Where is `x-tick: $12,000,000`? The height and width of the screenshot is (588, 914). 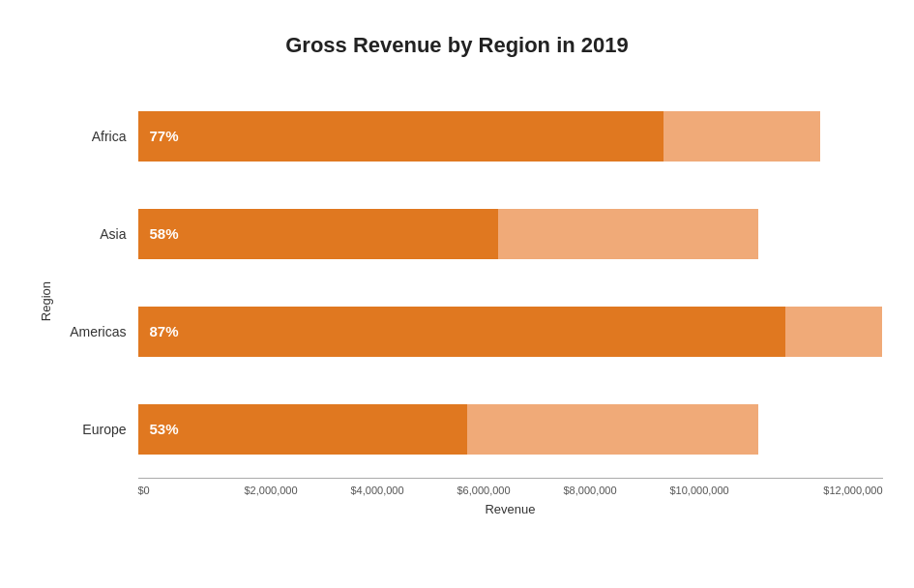 x-tick: $12,000,000 is located at coordinates (830, 490).